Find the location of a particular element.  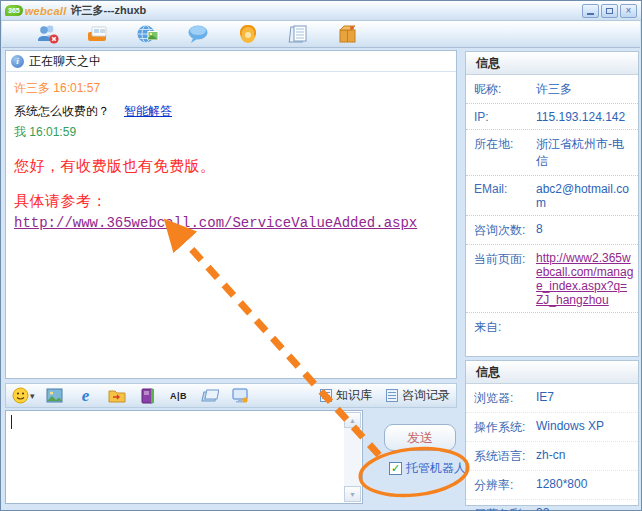

contact-card-icon is located at coordinates (98, 34).